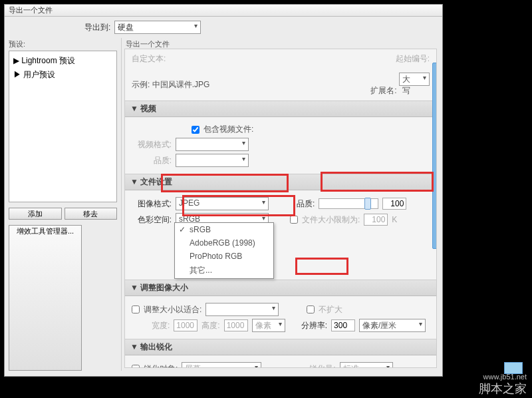 The height and width of the screenshot is (398, 532). Describe the element at coordinates (136, 366) in the screenshot. I see `sharpen-checkbox` at that location.